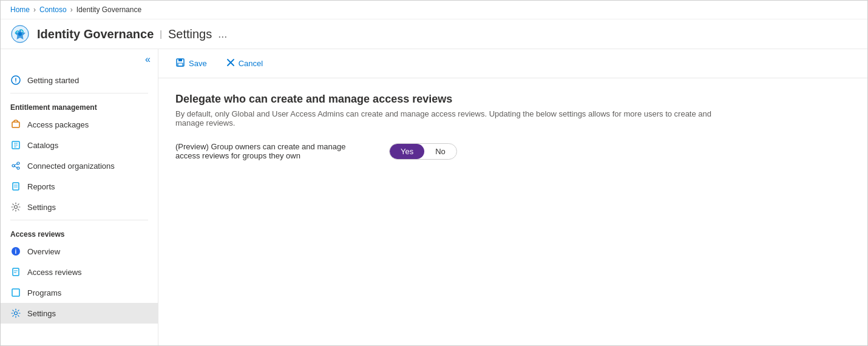 This screenshot has height=346, width=868. Describe the element at coordinates (513, 100) in the screenshot. I see `settings-title: Delegate who can create and manage acces…` at that location.